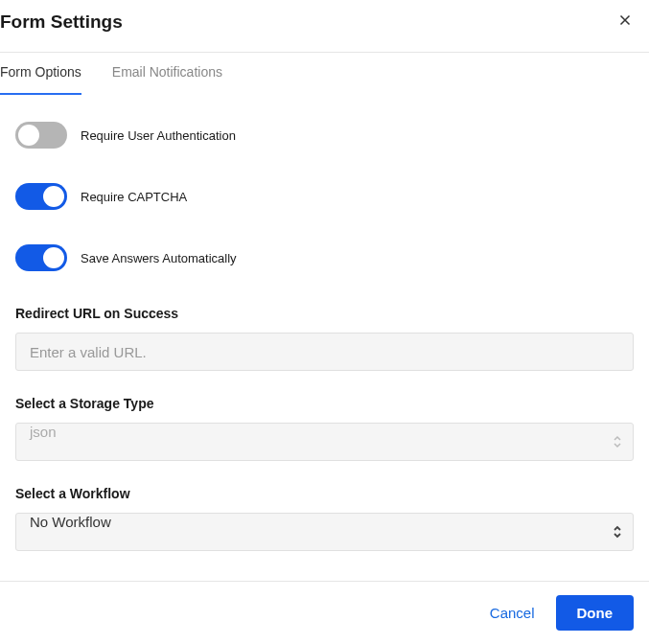  I want to click on input-redirect-url, so click(324, 352).